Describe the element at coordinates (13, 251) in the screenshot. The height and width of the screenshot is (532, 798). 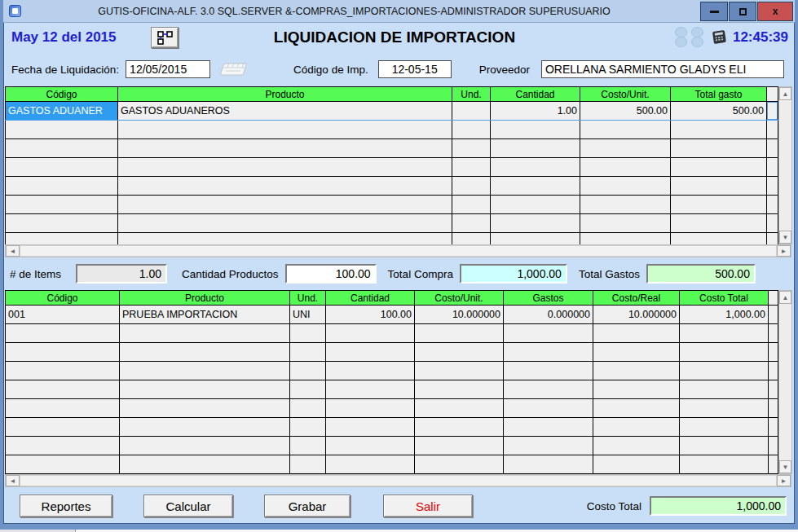
I see `scroll-left-icon: ◄` at that location.